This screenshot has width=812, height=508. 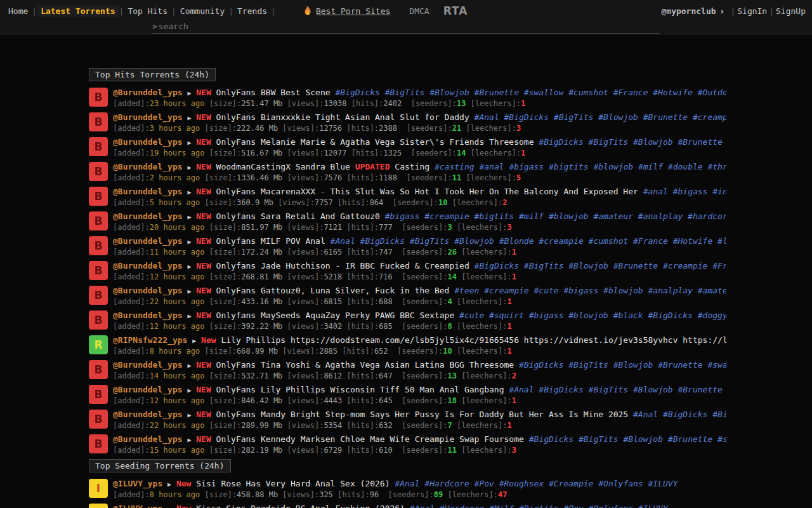 I want to click on torrent-title: WoodmanCastingX Sandra Blue, so click(x=283, y=166).